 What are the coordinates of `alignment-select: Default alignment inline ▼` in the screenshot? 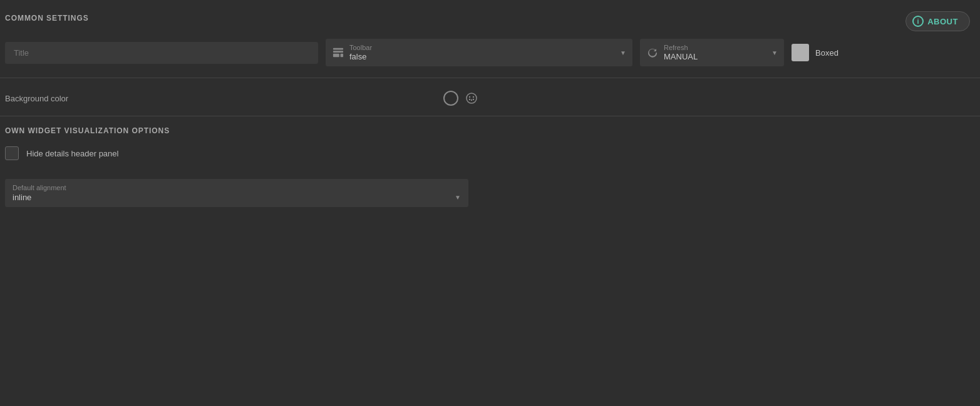 It's located at (237, 193).